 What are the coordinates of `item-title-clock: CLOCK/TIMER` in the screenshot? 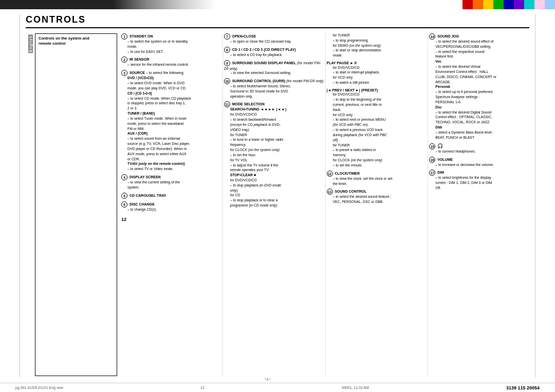 It's located at (347, 174).